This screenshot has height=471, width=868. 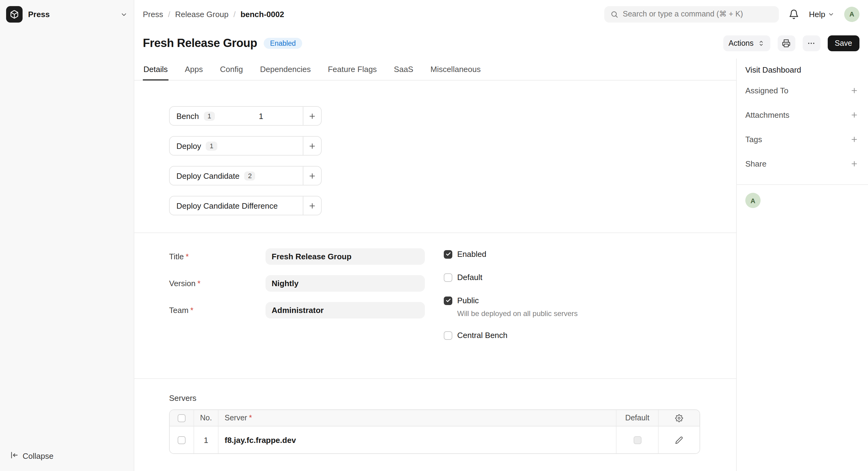 What do you see at coordinates (822, 14) in the screenshot?
I see `help-menu: Help` at bounding box center [822, 14].